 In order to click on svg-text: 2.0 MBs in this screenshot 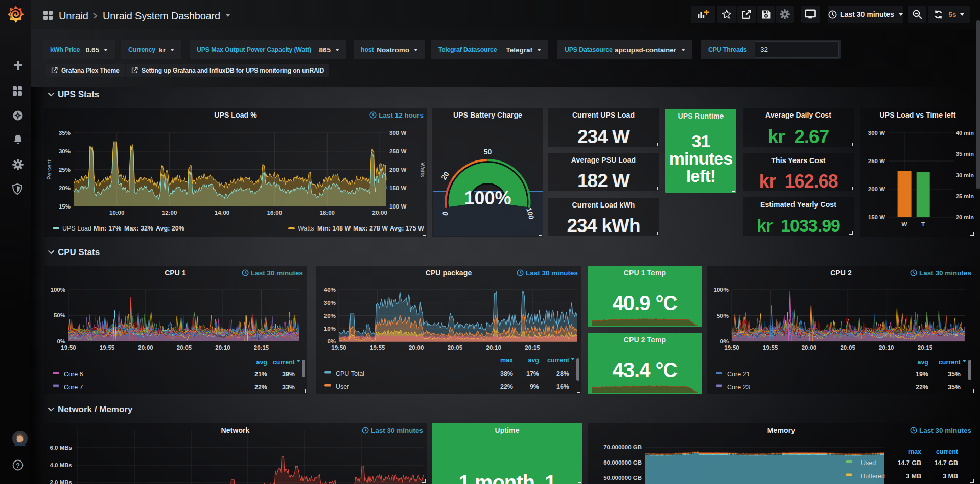, I will do `click(61, 481)`.